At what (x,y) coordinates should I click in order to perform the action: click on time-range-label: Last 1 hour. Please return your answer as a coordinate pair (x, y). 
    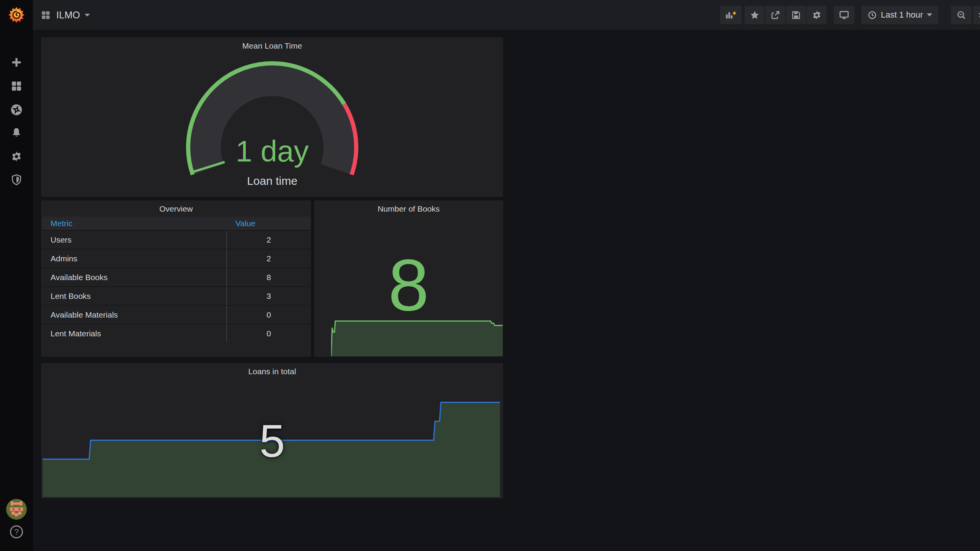
    Looking at the image, I should click on (902, 15).